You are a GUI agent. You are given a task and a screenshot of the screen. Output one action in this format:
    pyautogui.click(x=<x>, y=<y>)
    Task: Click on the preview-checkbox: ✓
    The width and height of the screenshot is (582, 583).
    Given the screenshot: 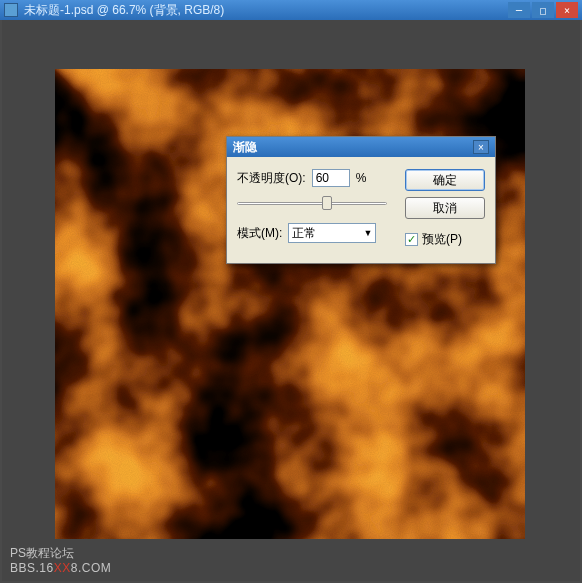 What is the action you would take?
    pyautogui.click(x=412, y=240)
    